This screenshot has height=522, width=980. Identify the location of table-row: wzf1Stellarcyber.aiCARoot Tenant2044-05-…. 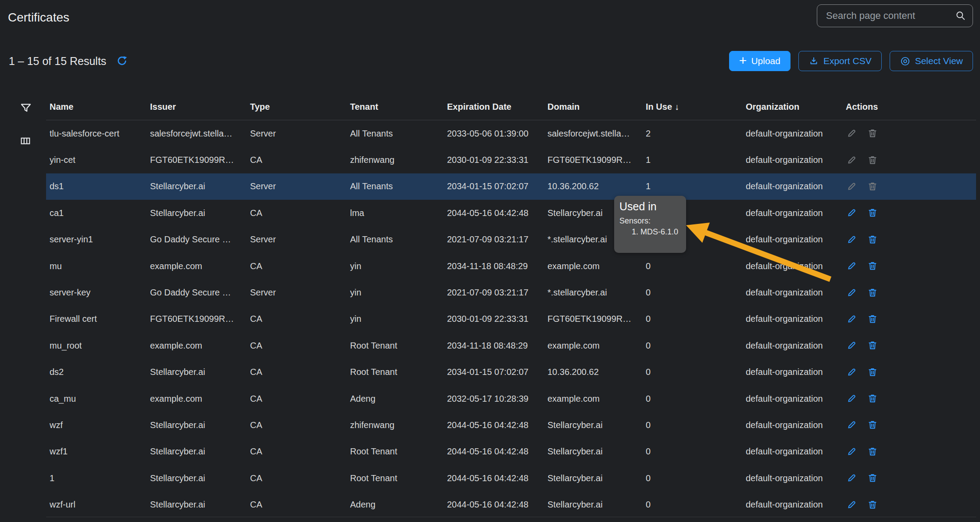
(511, 452).